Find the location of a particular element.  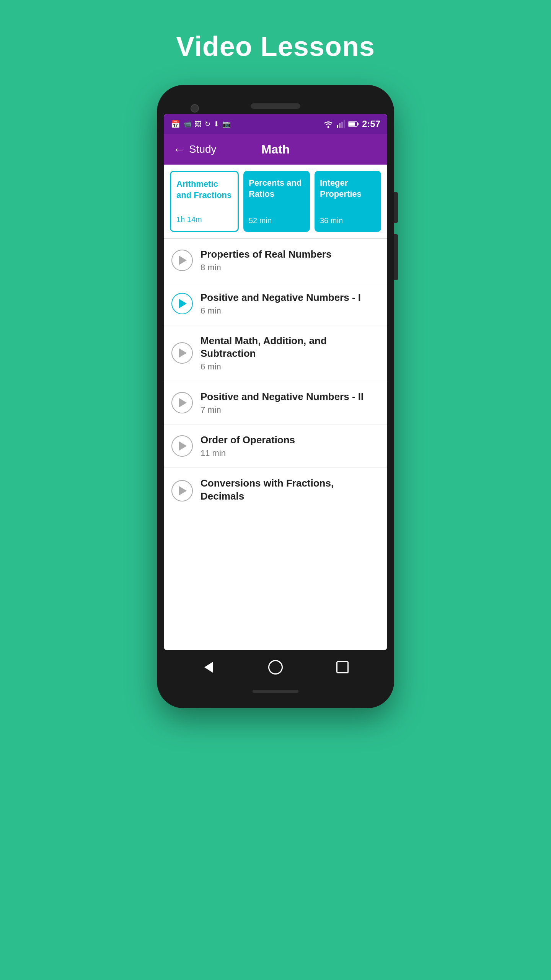

lesson-info-1: Properties of Real Numbers 8 min is located at coordinates (290, 260).